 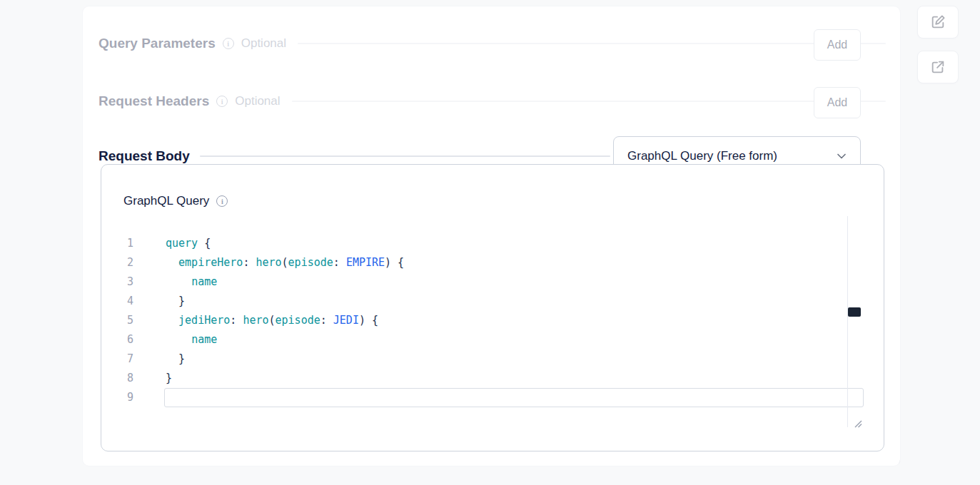 What do you see at coordinates (121, 321) in the screenshot?
I see `editor-gutter: 123456789` at bounding box center [121, 321].